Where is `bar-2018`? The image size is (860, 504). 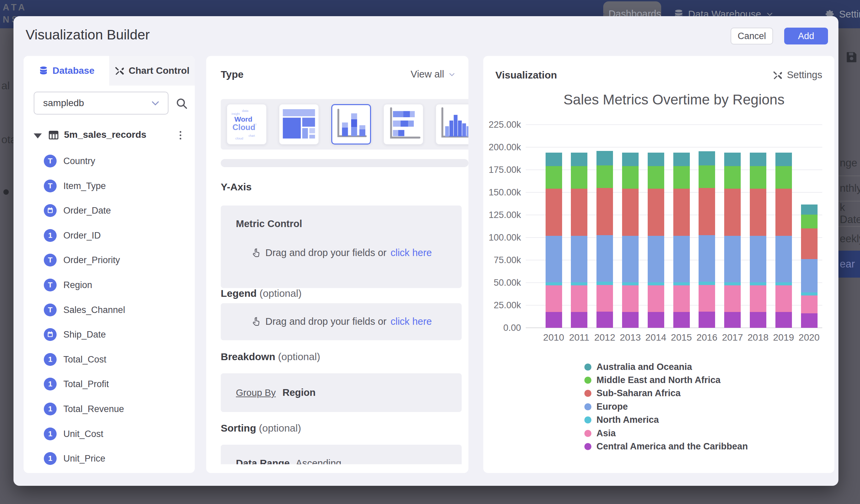
bar-2018 is located at coordinates (758, 192).